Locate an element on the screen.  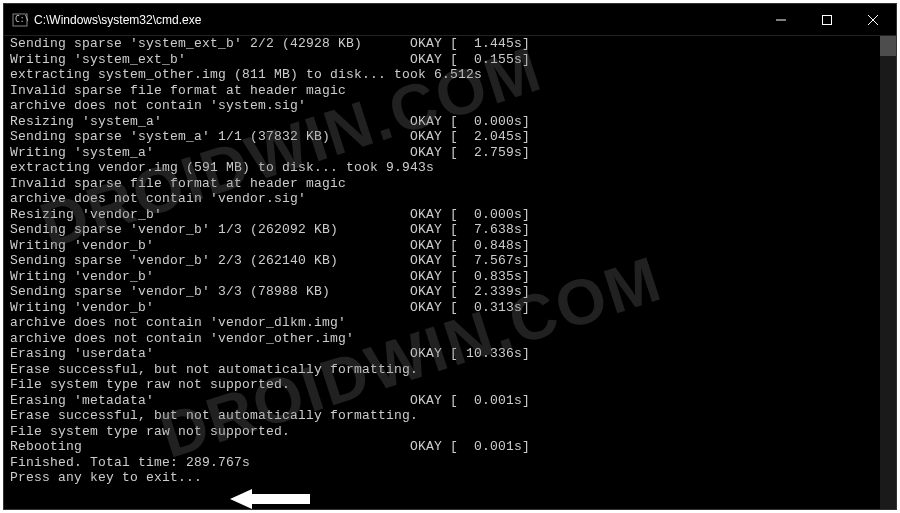
scrollbar is located at coordinates (888, 272).